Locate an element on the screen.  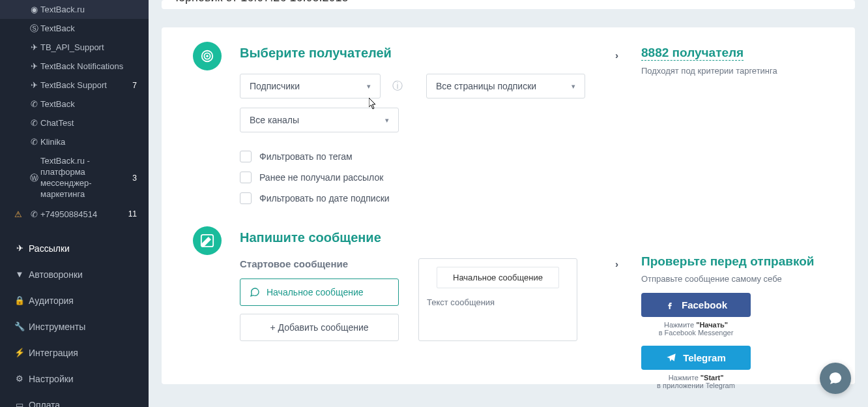
channel-label: TextBack Notifications is located at coordinates (82, 67).